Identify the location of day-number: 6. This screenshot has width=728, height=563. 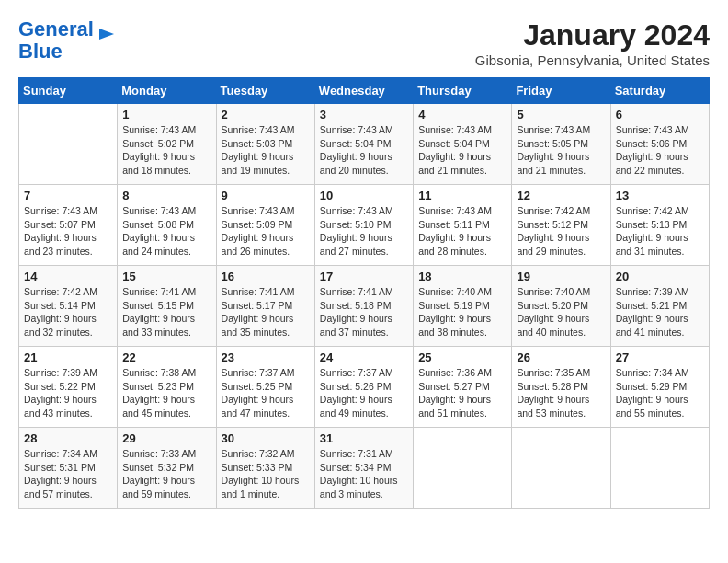
(660, 114).